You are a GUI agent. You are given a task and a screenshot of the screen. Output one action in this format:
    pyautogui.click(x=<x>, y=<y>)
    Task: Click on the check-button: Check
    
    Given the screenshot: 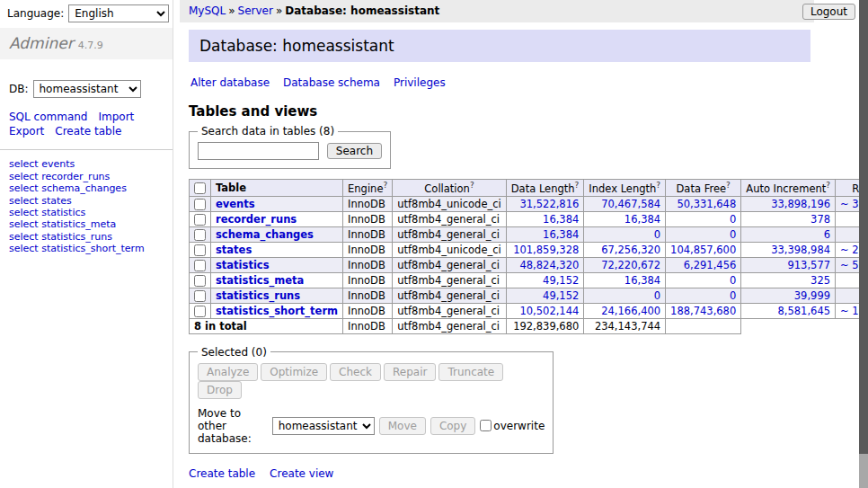 What is the action you would take?
    pyautogui.click(x=356, y=372)
    